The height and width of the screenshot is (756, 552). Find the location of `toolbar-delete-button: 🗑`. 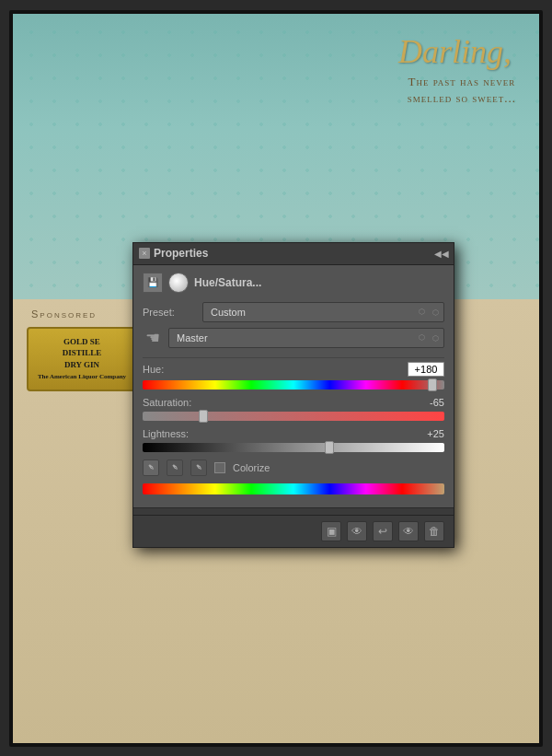

toolbar-delete-button: 🗑 is located at coordinates (434, 531).